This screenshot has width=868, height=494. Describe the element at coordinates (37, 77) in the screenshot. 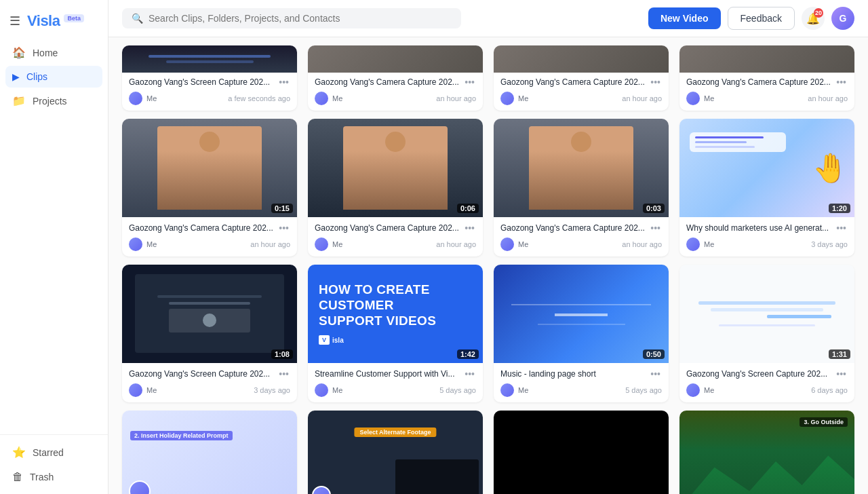

I see `sidebar-item-label: Clips` at that location.